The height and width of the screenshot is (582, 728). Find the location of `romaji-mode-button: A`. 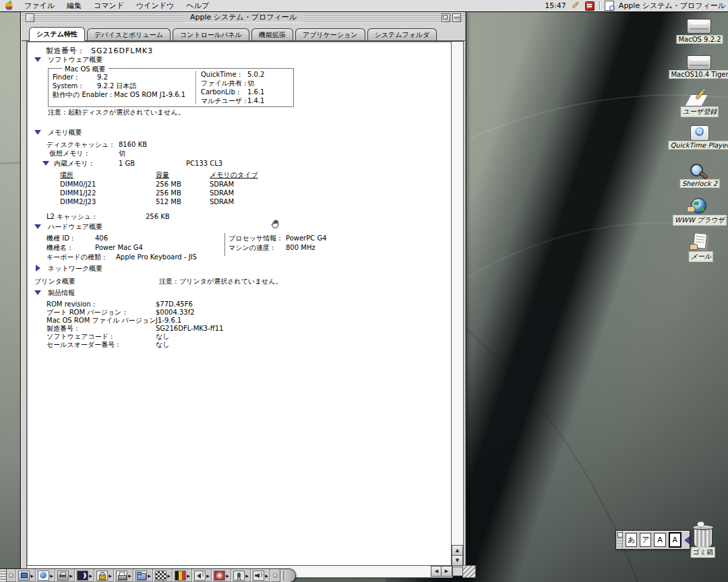

romaji-mode-button: A is located at coordinates (659, 540).